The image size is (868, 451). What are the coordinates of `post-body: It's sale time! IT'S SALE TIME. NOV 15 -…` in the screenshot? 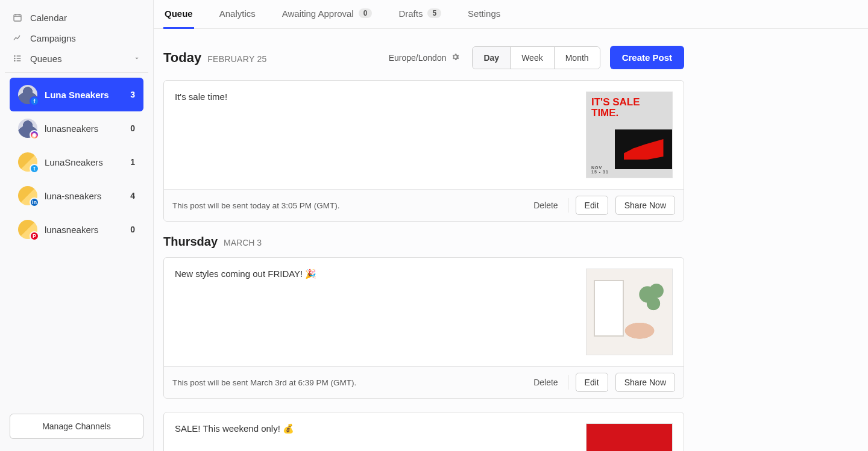 It's located at (424, 135).